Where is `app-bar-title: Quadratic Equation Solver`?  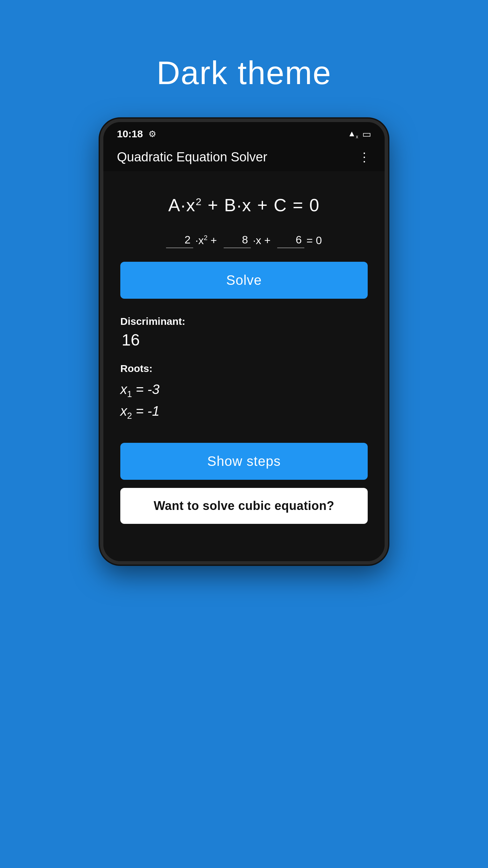
app-bar-title: Quadratic Equation Solver is located at coordinates (192, 157).